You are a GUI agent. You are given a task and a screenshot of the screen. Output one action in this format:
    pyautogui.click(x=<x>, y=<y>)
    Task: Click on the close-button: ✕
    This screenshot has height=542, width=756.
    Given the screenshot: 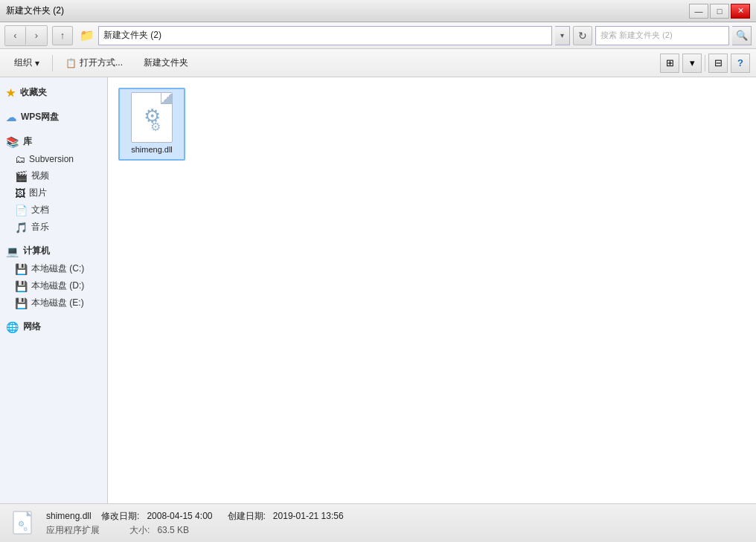 What is the action you would take?
    pyautogui.click(x=740, y=11)
    